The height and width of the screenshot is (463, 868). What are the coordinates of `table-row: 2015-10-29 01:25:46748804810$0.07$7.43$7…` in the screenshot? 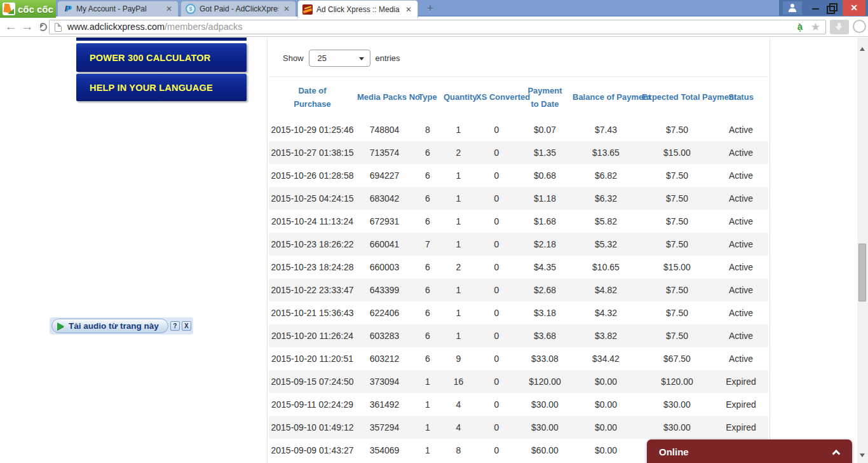 It's located at (519, 130).